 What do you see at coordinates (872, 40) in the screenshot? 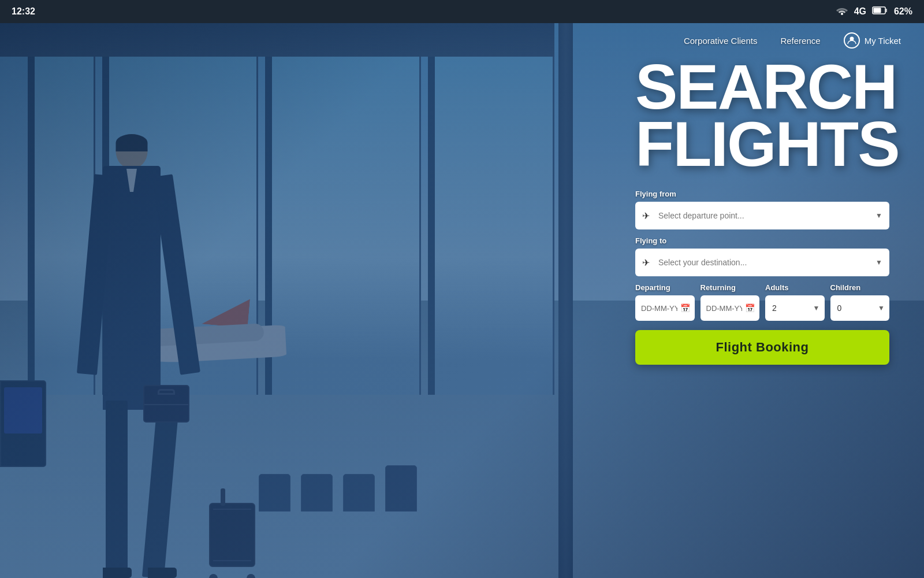
I see `nav-my-ticket: My Ticket` at bounding box center [872, 40].